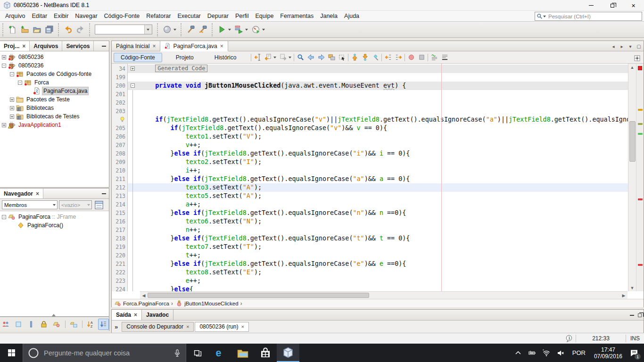  Describe the element at coordinates (86, 16) in the screenshot. I see `menu-navegar: Navegar` at that location.